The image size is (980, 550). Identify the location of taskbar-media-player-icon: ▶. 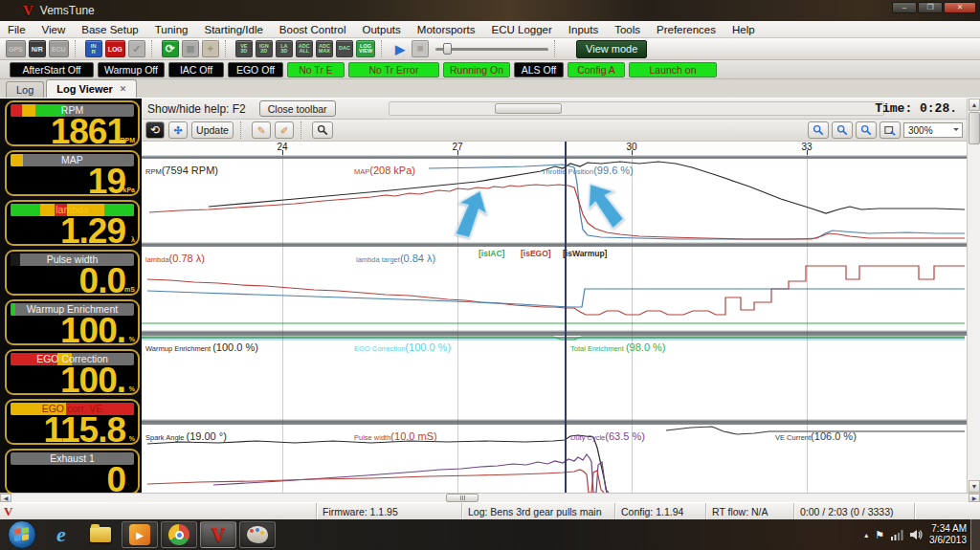
(140, 535).